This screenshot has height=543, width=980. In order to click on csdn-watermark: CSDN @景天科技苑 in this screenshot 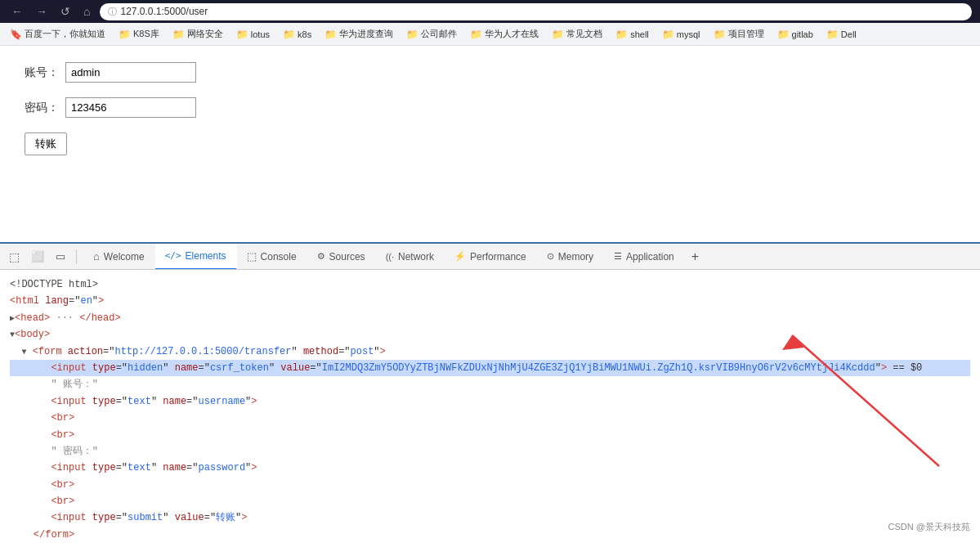, I will do `click(929, 527)`.